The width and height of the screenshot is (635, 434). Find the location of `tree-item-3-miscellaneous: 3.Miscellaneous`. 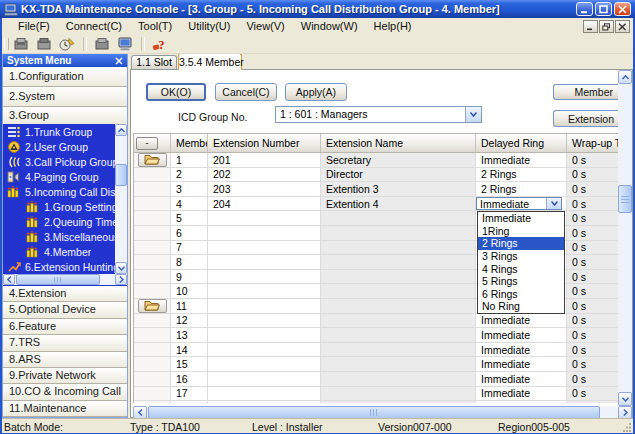

tree-item-3-miscellaneous: 3.Miscellaneous is located at coordinates (59, 236).